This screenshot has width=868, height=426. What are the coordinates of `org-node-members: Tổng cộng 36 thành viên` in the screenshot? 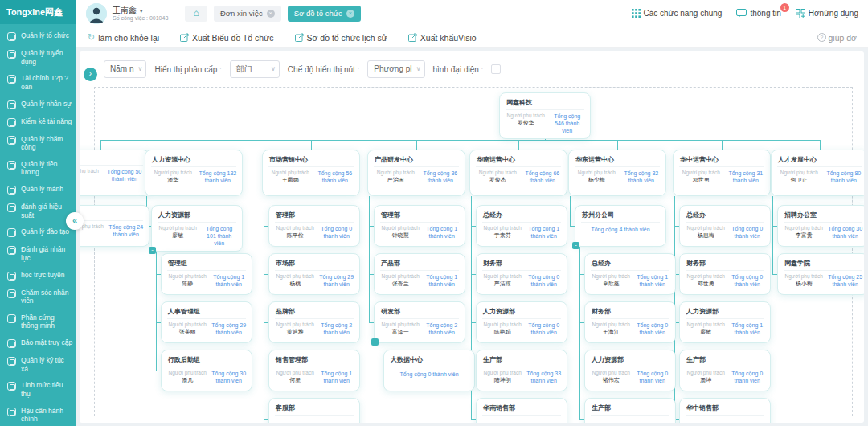 It's located at (440, 177).